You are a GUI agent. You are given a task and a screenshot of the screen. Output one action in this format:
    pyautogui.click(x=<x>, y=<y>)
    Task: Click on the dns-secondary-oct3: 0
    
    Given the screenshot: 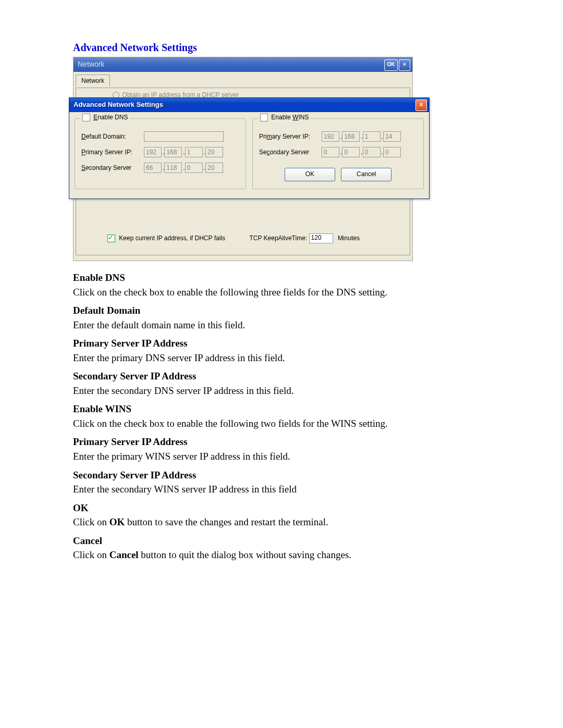 What is the action you would take?
    pyautogui.click(x=194, y=168)
    